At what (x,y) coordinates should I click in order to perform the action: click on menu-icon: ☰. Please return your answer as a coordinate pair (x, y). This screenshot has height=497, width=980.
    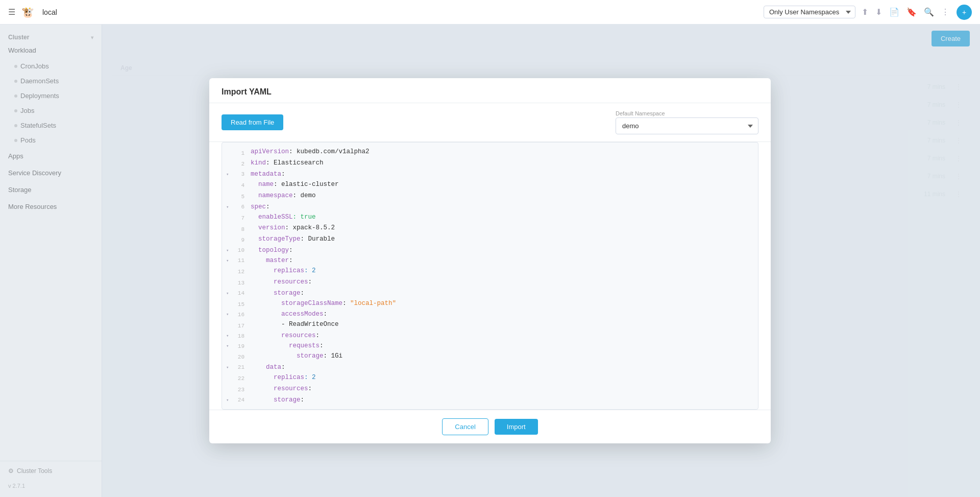
    Looking at the image, I should click on (12, 12).